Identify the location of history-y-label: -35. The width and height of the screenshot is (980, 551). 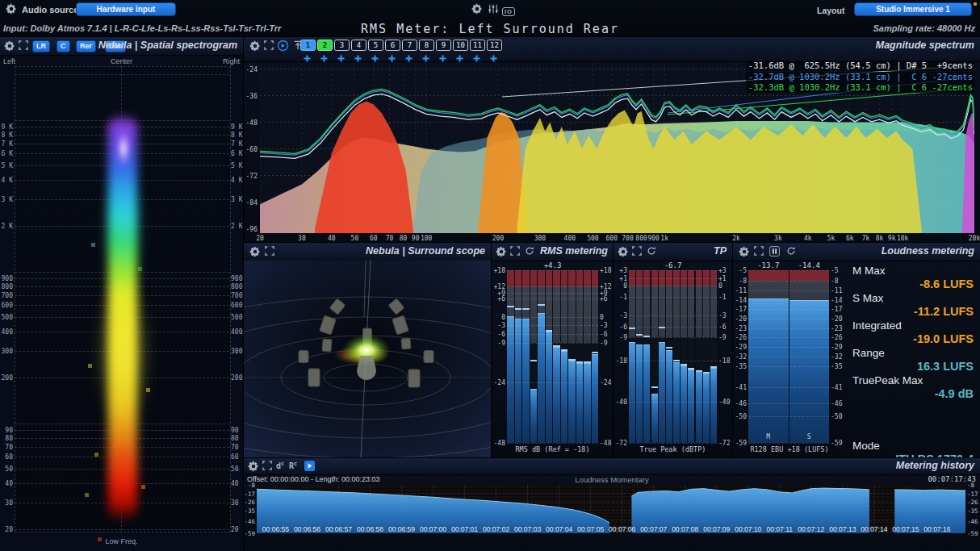
(249, 511).